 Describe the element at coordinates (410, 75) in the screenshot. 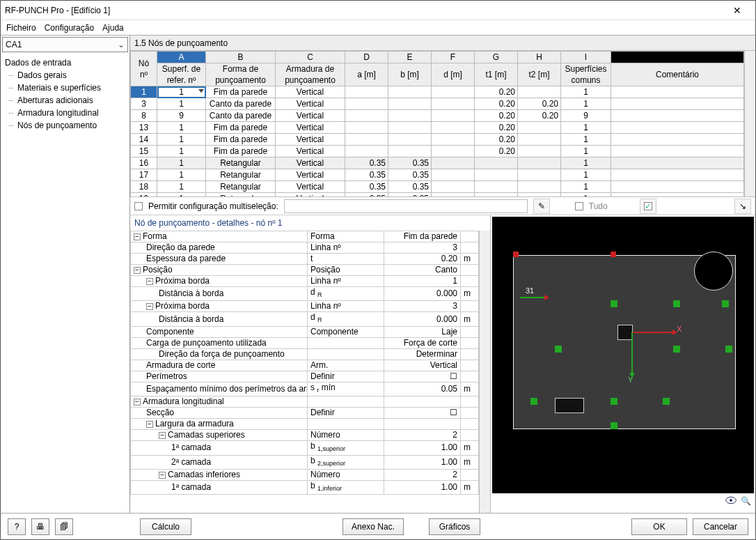

I see `col-e-label: b [m]` at that location.